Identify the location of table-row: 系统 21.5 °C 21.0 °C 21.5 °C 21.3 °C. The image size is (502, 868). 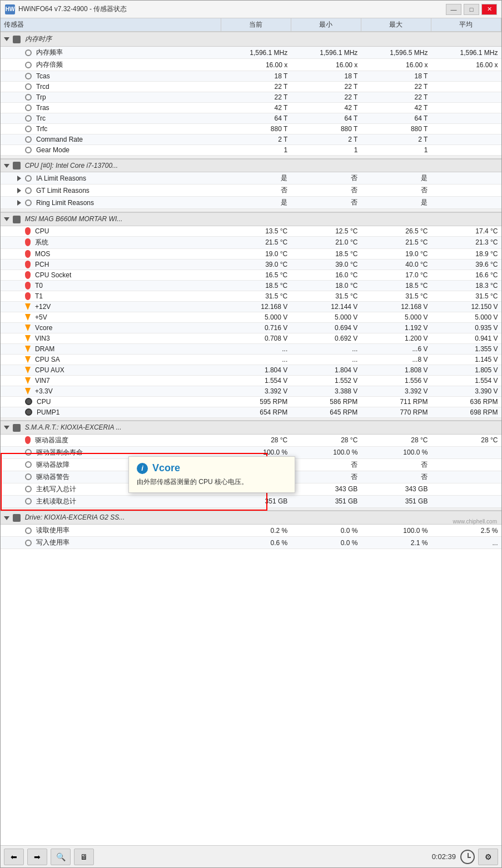
(251, 242).